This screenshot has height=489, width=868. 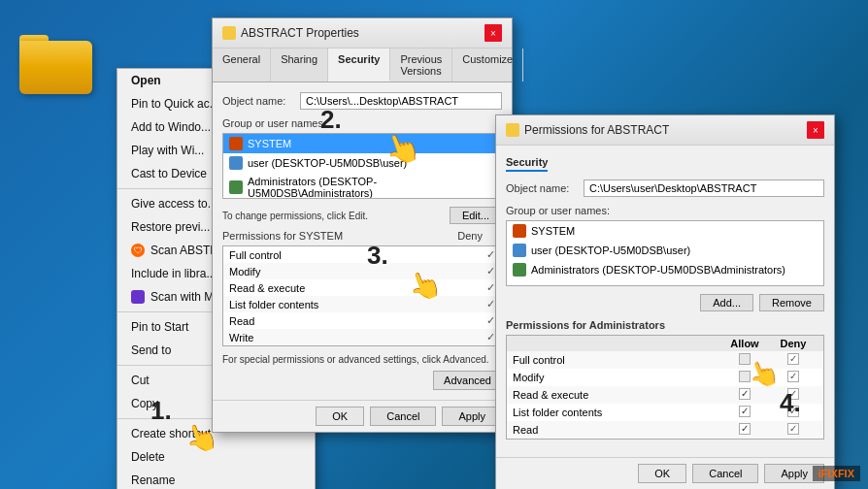 I want to click on perms-table: Allow Deny Full control Modify Read & ex…, so click(x=665, y=387).